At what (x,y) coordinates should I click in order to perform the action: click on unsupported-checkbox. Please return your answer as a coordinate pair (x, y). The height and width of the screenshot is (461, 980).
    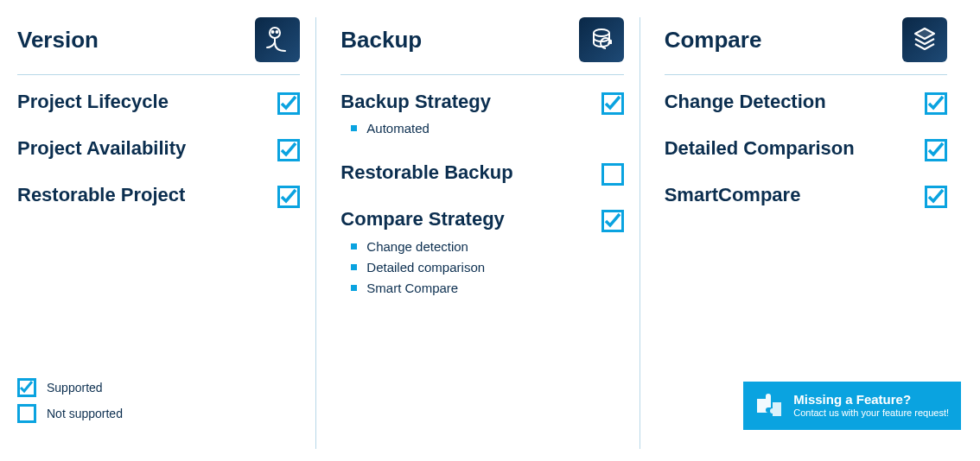
    Looking at the image, I should click on (613, 174).